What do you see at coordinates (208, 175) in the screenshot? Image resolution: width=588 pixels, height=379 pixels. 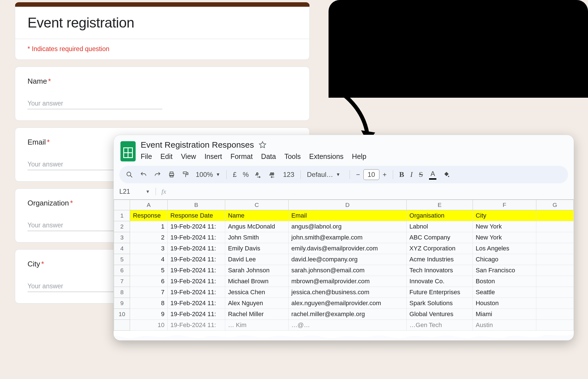 I see `zoom-select: 100%▼` at bounding box center [208, 175].